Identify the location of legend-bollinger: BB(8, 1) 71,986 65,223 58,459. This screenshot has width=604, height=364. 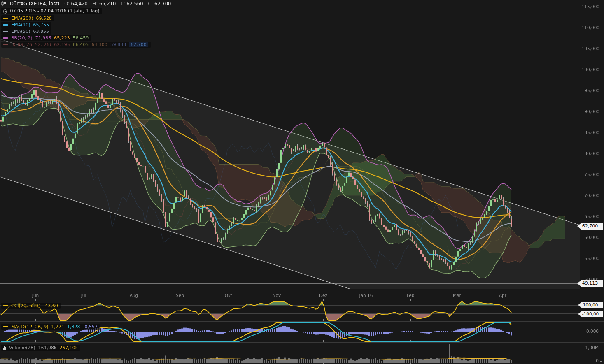
(46, 38).